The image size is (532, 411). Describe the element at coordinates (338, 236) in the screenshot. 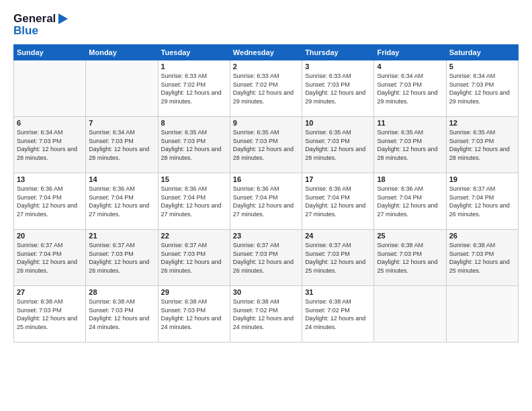

I see `day-number: 24` at that location.